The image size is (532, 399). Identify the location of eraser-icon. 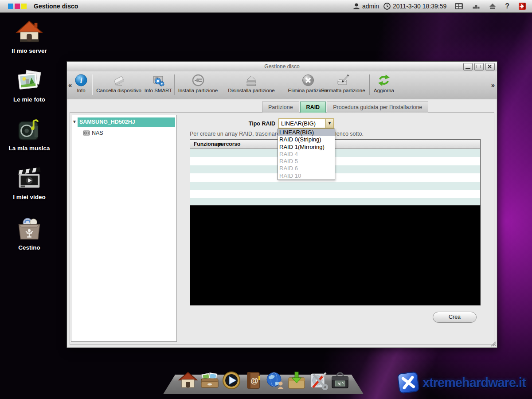
(119, 80).